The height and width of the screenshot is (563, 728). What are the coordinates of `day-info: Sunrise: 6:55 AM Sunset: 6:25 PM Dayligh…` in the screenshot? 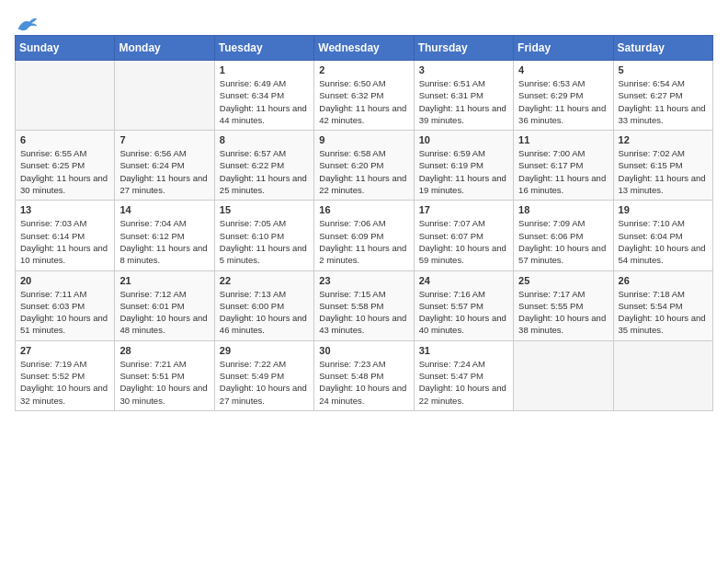 It's located at (64, 171).